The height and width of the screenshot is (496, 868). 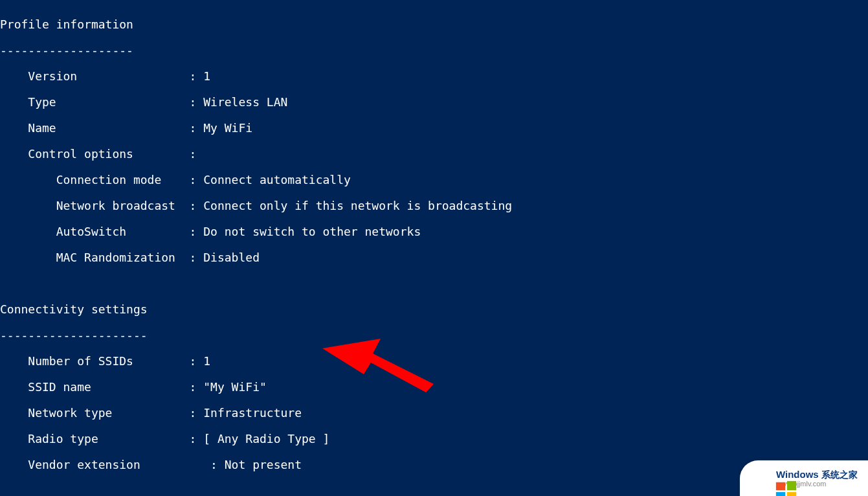 What do you see at coordinates (256, 76) in the screenshot?
I see `profile-line: Version : 1` at bounding box center [256, 76].